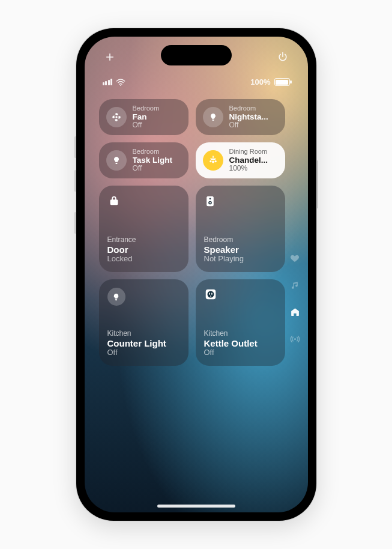  I want to click on dynamic-island, so click(196, 55).